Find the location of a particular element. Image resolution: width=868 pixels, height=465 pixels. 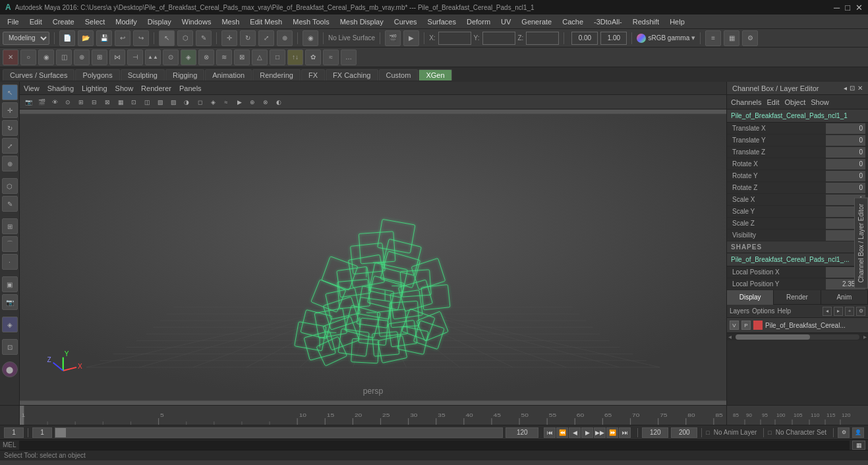

anim-layer-checkbox: □ is located at coordinates (708, 433).